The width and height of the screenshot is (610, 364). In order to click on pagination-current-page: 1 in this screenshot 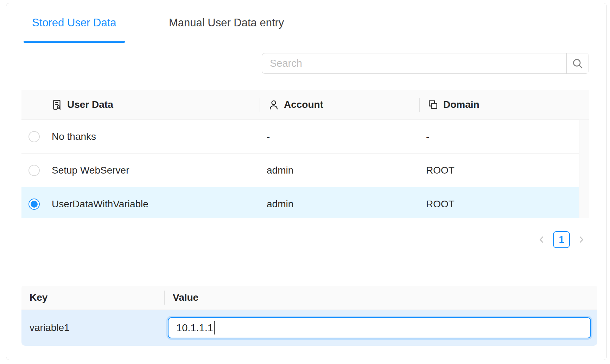, I will do `click(561, 240)`.